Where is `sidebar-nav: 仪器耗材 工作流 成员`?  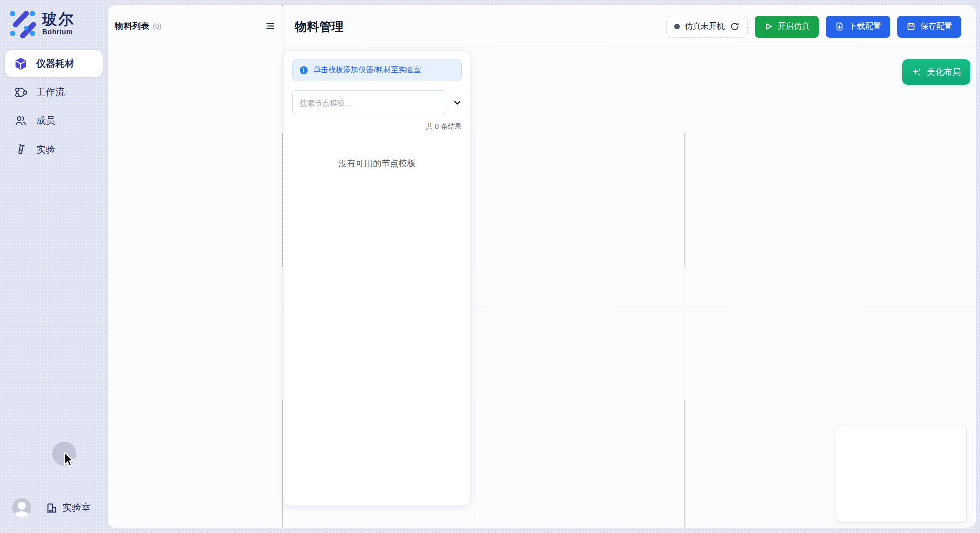 sidebar-nav: 仪器耗材 工作流 成员 is located at coordinates (54, 106).